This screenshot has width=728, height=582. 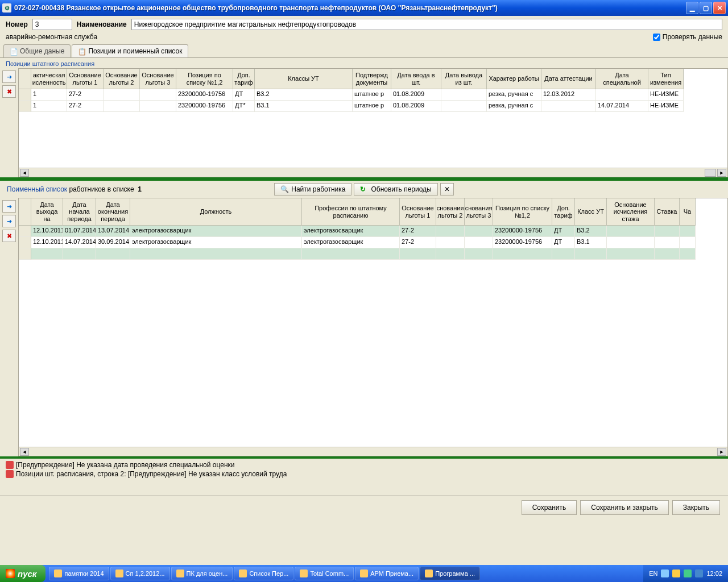 I want to click on delete-row-button: ✖, so click(x=9, y=92).